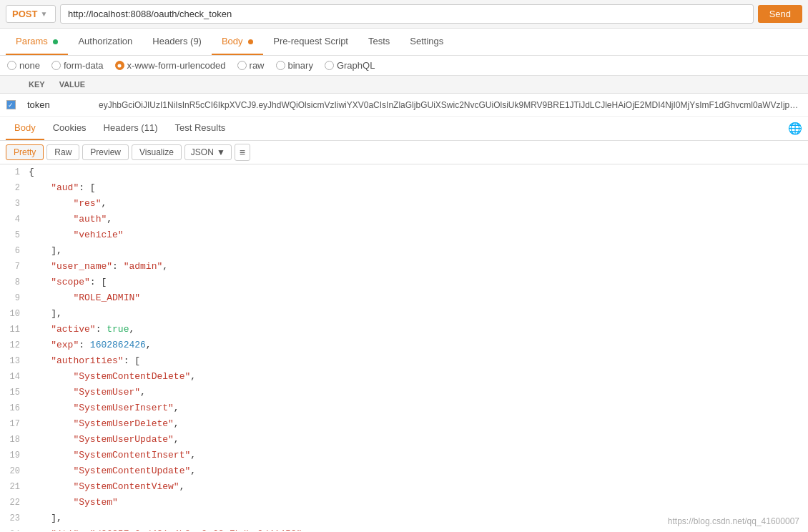  Describe the element at coordinates (404, 153) in the screenshot. I see `response-toolbar: Pretty Raw Preview Visualize JSON ▼ ≡` at that location.